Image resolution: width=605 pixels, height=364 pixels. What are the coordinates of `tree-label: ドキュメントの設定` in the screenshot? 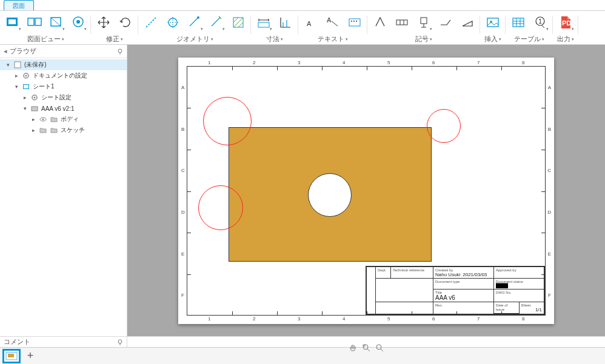 It's located at (60, 76).